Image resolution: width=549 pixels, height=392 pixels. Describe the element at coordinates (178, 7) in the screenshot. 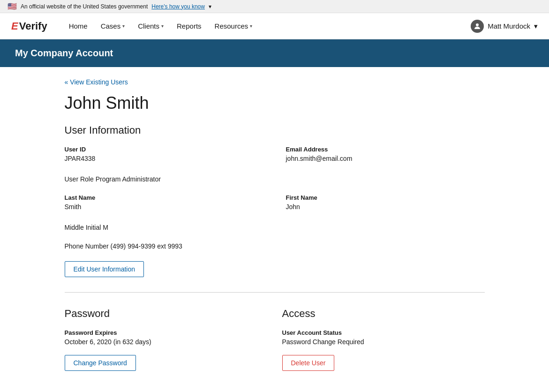

I see `how-you-know-link: Here's how you know` at that location.